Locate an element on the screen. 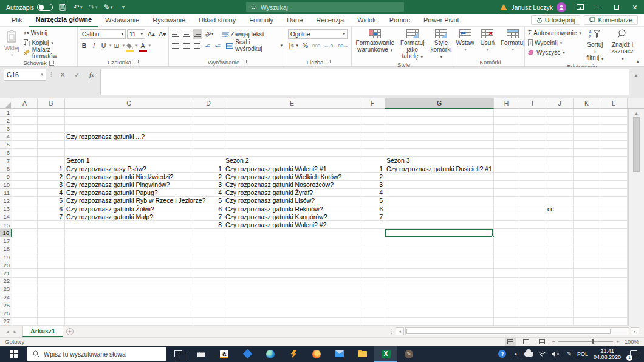 Image resolution: width=644 pixels, height=362 pixels. bold-button: B is located at coordinates (84, 46).